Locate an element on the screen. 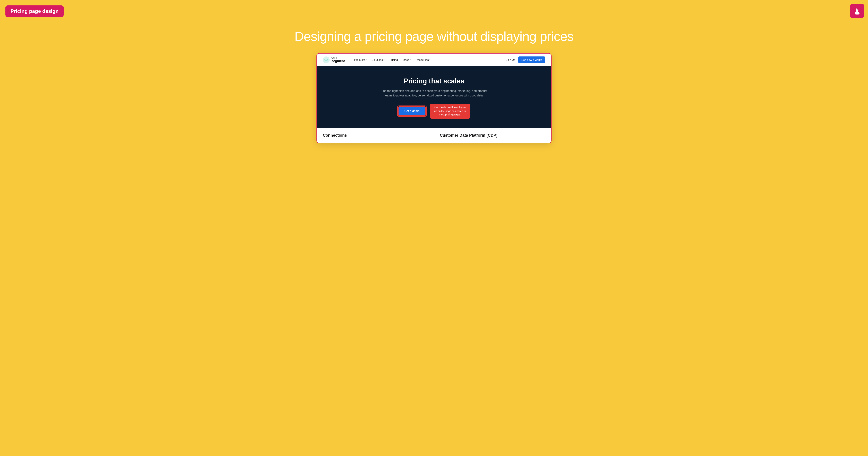 This screenshot has width=868, height=456. nav-item-products: Products ▾ is located at coordinates (361, 60).